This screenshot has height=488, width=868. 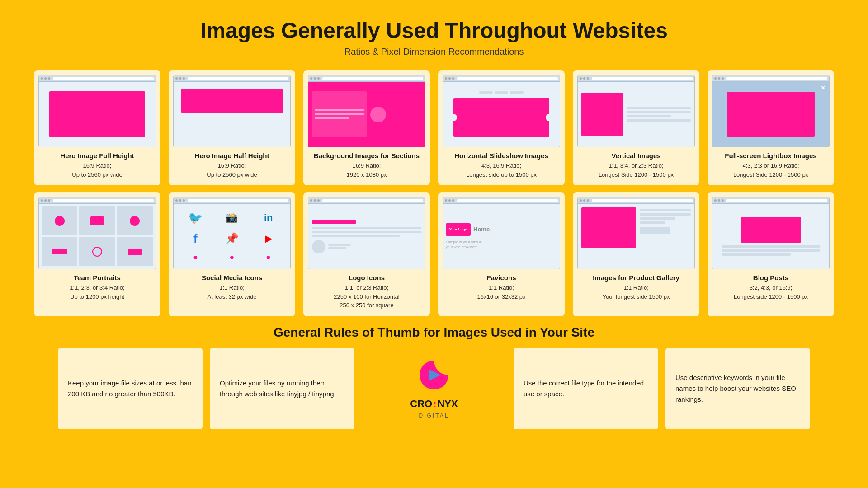 What do you see at coordinates (130, 389) in the screenshot?
I see `tip-text-1: Keep your image file sizes at or less th…` at bounding box center [130, 389].